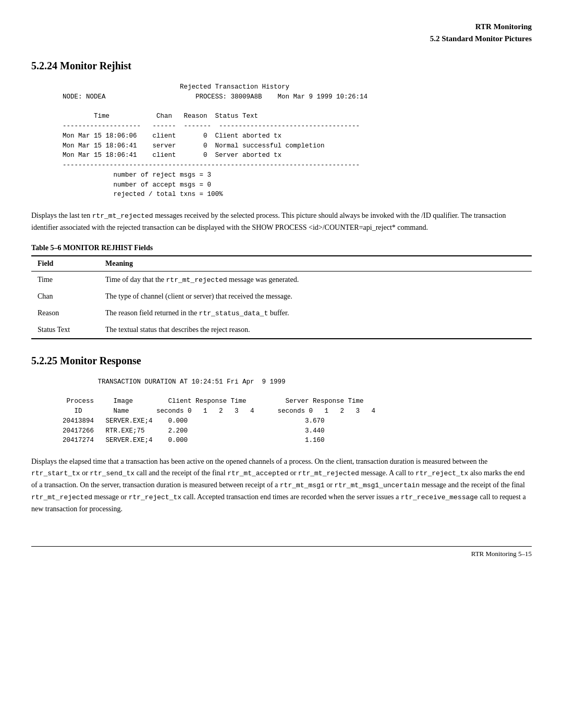 The width and height of the screenshot is (563, 728). Describe the element at coordinates (258, 473) in the screenshot. I see `code-rtr-mt-accepted: rtr_mt_accepted` at that location.